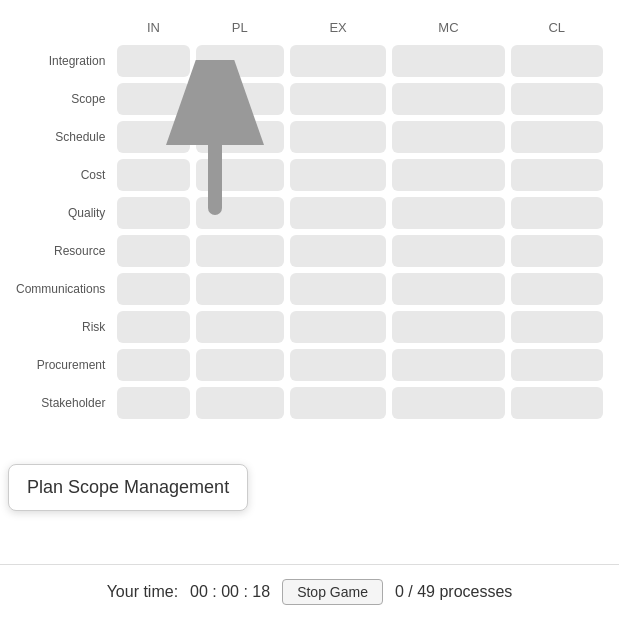 This screenshot has height=619, width=619. Describe the element at coordinates (64, 289) in the screenshot. I see `row-label-communications: Communications` at that location.